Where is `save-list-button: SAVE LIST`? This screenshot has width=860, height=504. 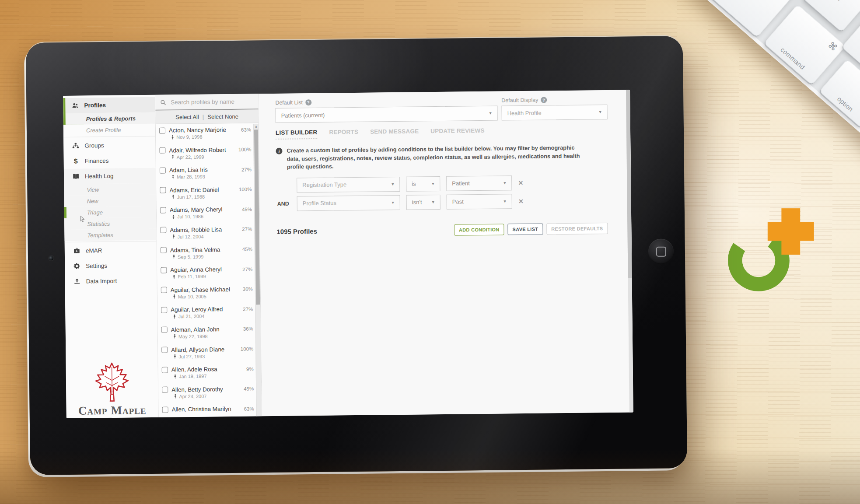 save-list-button: SAVE LIST is located at coordinates (525, 229).